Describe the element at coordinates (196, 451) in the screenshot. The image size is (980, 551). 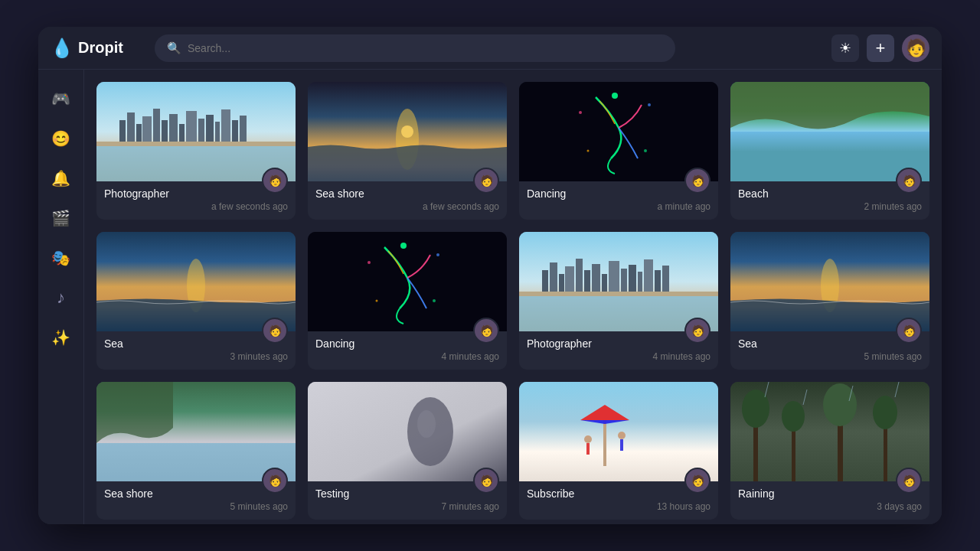
I see `media-card: 🧑 Sea shore 5 minutes ago` at that location.